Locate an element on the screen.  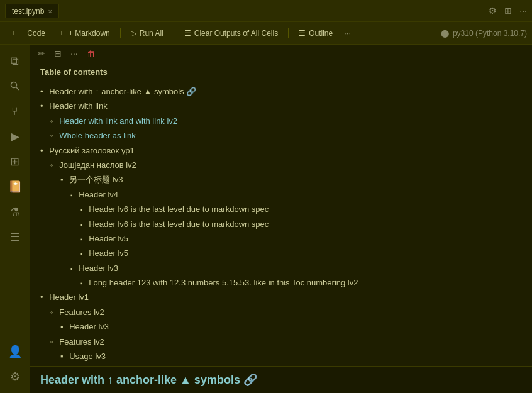
list-item: 另一个标题 lv3 is located at coordinates (281, 180).